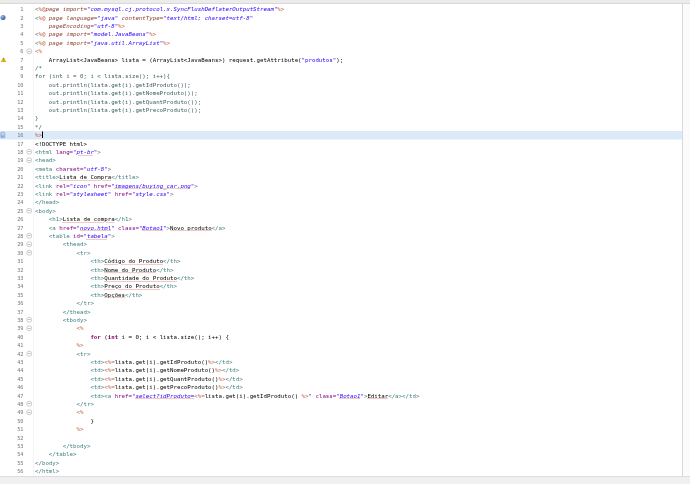 The width and height of the screenshot is (690, 484). What do you see at coordinates (358, 353) in the screenshot?
I see `code-text: <tr>` at bounding box center [358, 353].